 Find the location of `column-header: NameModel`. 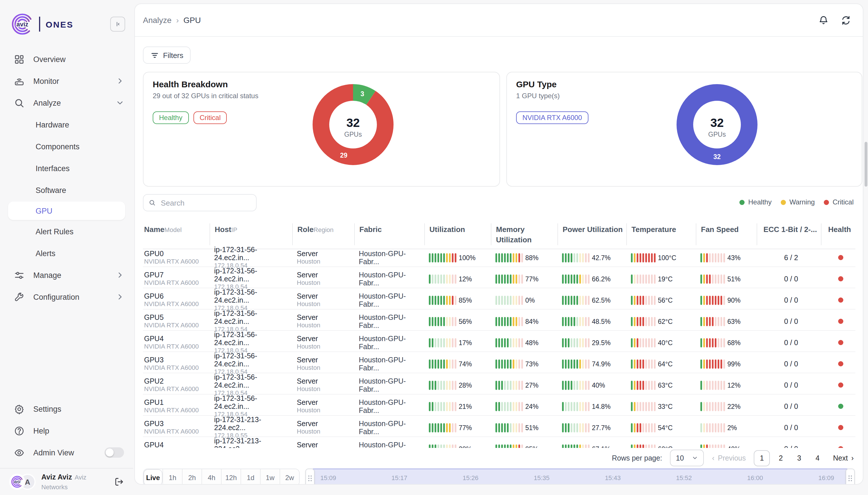

column-header: NameModel is located at coordinates (176, 234).